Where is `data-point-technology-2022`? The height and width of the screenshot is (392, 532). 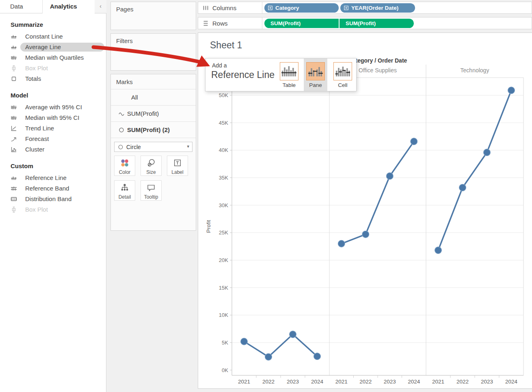
data-point-technology-2022 is located at coordinates (463, 188).